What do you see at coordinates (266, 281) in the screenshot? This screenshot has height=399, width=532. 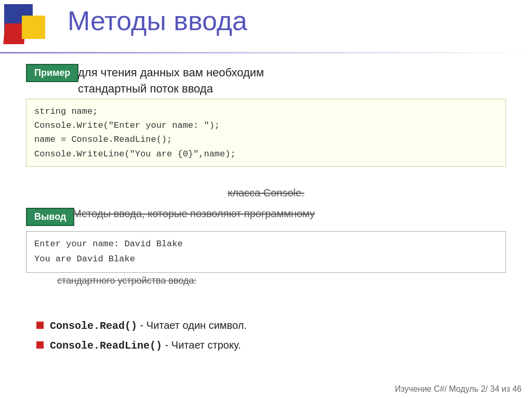 I see `desc-strikethrough: стандартного устройства ввода:` at bounding box center [266, 281].